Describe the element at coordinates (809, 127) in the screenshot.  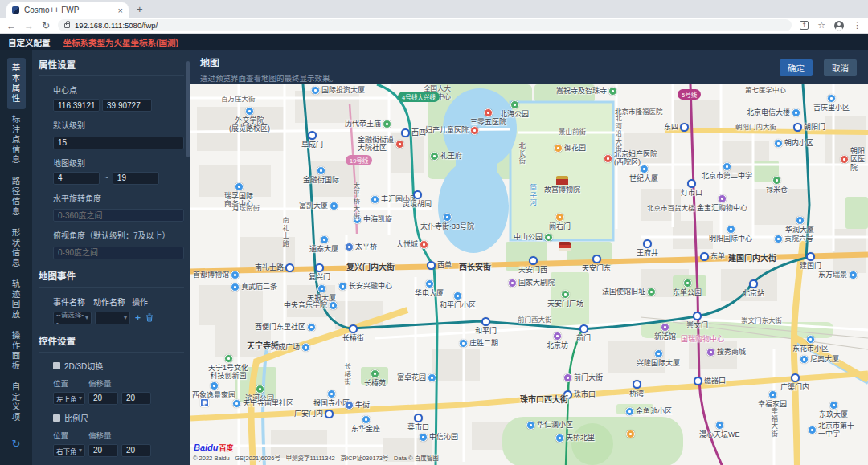
I see `map-label: 朝阳门` at that location.